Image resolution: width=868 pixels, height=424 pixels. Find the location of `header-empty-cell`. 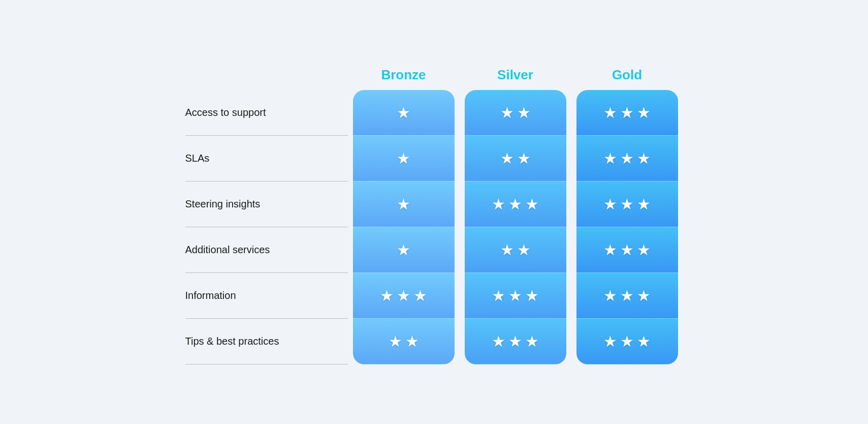

header-empty-cell is located at coordinates (267, 75).